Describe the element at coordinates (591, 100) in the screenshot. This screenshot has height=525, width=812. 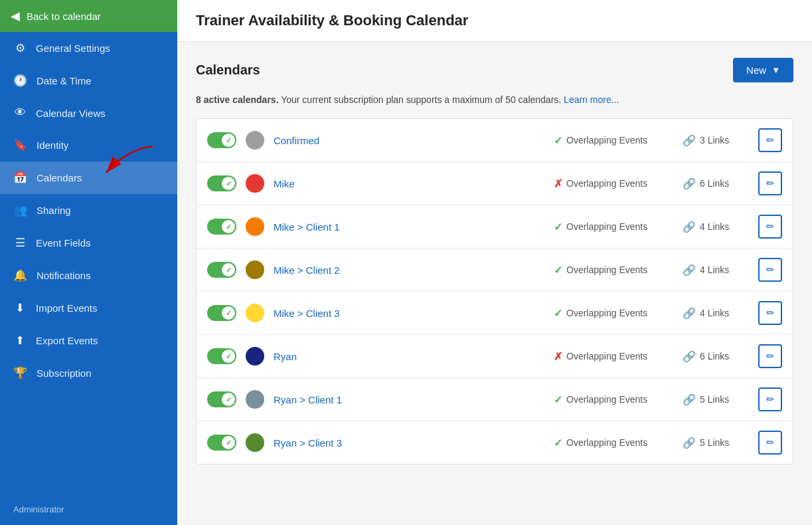
I see `learn-more-link: Learn more...` at that location.